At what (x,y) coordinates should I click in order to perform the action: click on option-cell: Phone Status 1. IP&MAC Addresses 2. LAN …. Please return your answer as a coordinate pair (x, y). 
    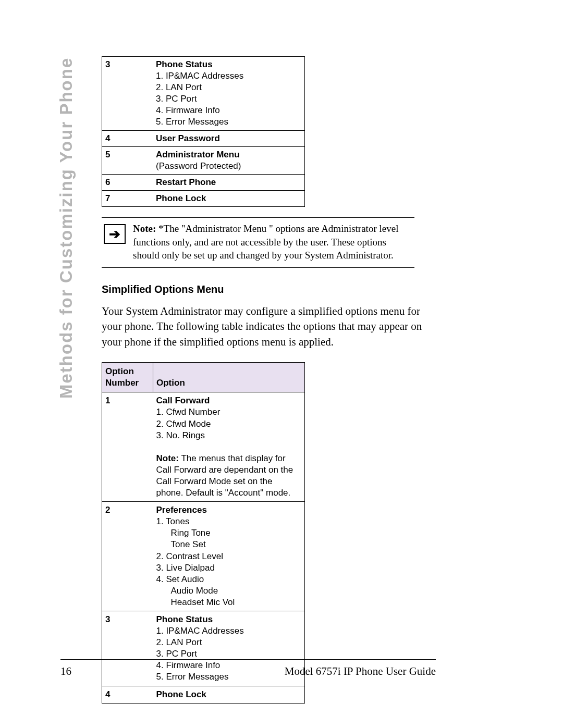
    Looking at the image, I should click on (229, 94).